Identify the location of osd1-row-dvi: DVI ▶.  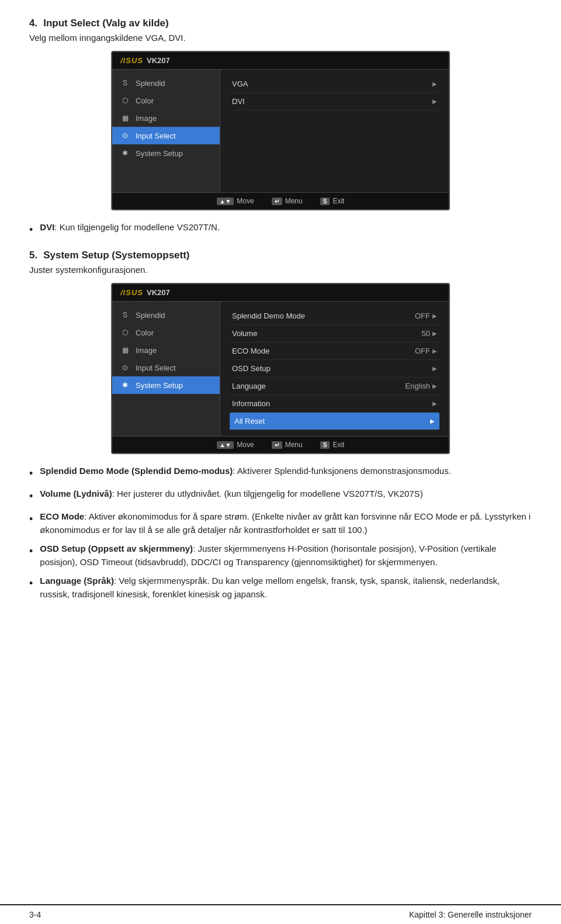
(334, 102).